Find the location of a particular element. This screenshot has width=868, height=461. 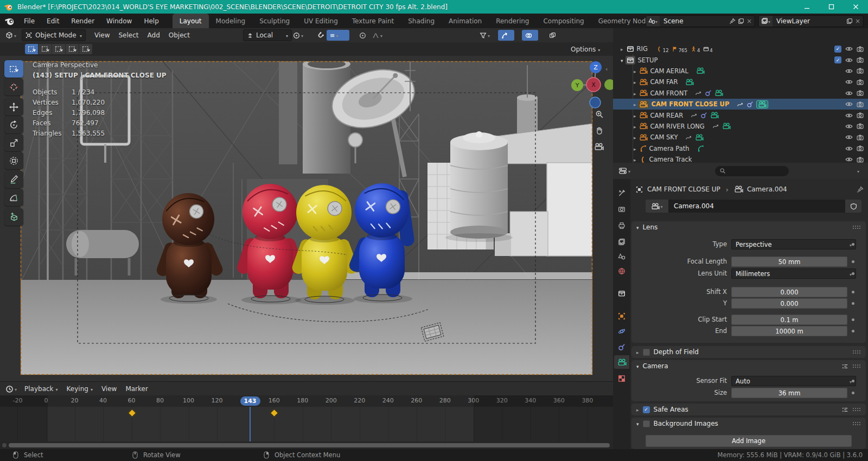

menu-view: View is located at coordinates (102, 35).